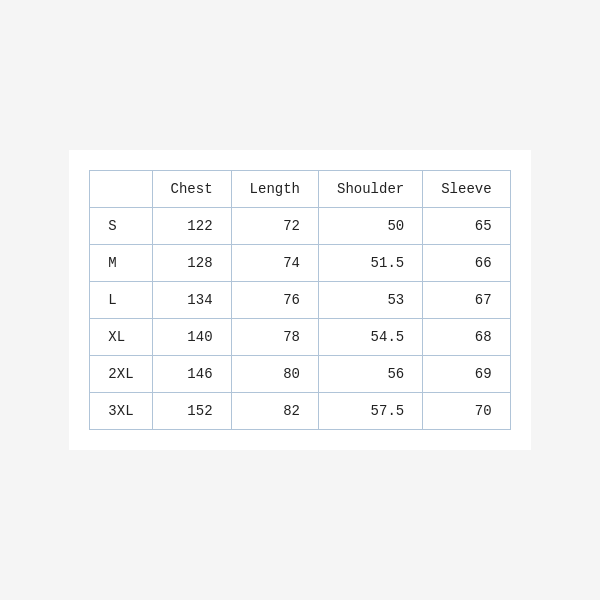 Image resolution: width=600 pixels, height=600 pixels. Describe the element at coordinates (192, 412) in the screenshot. I see `cell-chest: 152` at that location.